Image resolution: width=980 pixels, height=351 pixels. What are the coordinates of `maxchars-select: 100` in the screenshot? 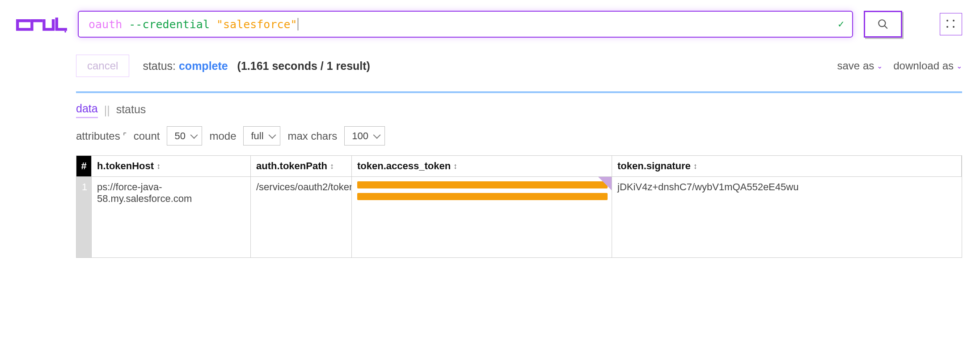 It's located at (365, 136).